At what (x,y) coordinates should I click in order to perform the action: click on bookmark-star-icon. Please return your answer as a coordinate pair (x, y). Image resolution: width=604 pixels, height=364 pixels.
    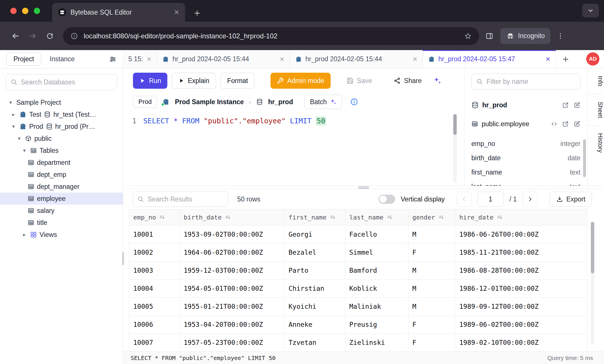
    Looking at the image, I should click on (468, 36).